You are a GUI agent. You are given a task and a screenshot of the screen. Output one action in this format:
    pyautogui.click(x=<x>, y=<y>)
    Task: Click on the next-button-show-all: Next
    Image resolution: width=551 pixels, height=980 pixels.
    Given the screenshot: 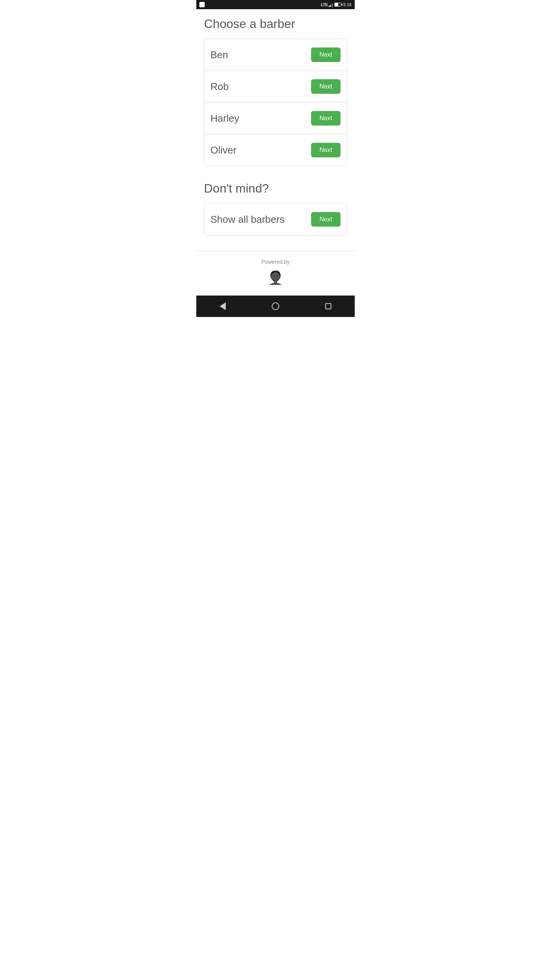 What is the action you would take?
    pyautogui.click(x=326, y=219)
    